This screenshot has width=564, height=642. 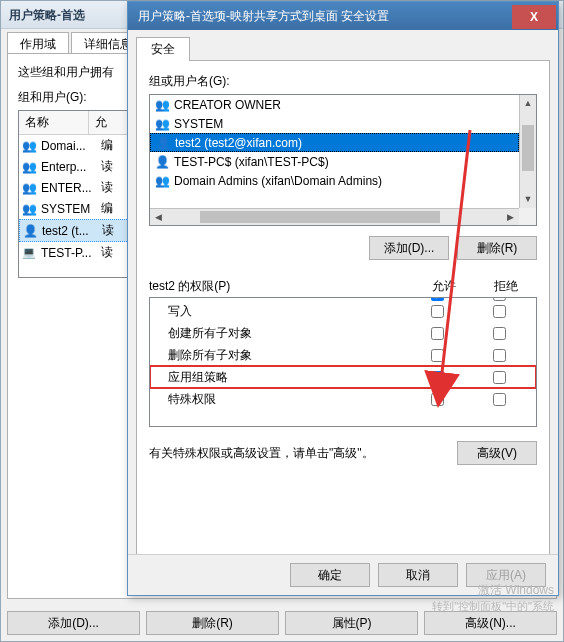 What do you see at coordinates (281, 378) in the screenshot?
I see `permission-name: 应用组策略` at bounding box center [281, 378].